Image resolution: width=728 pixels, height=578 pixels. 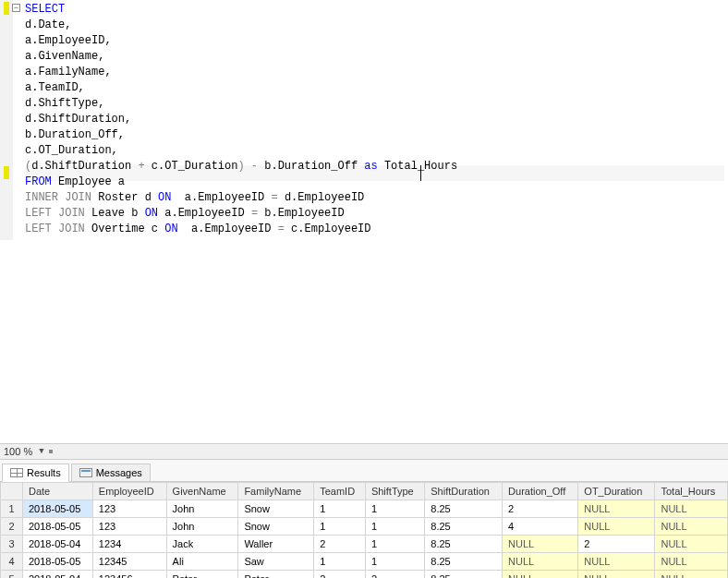 I want to click on results-tabs: Results Messages, so click(x=364, y=471).